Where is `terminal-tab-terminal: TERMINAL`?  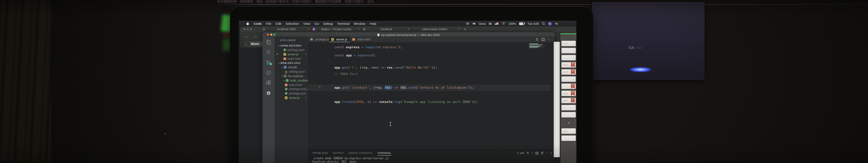 terminal-tab-terminal: TERMINAL is located at coordinates (384, 153).